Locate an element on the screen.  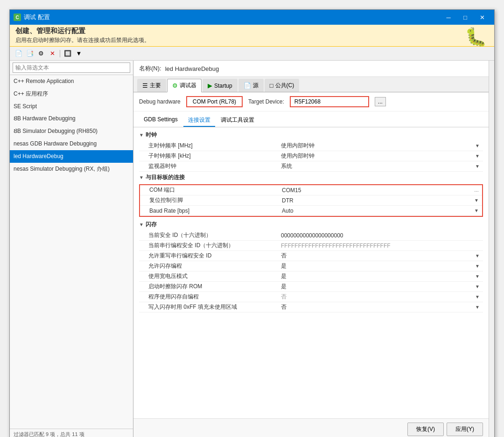
connection-highlight-box: COM 端口 COM15 … 复位控制引脚 DTR ▼ Baud Rate [b… is located at coordinates (311, 201).